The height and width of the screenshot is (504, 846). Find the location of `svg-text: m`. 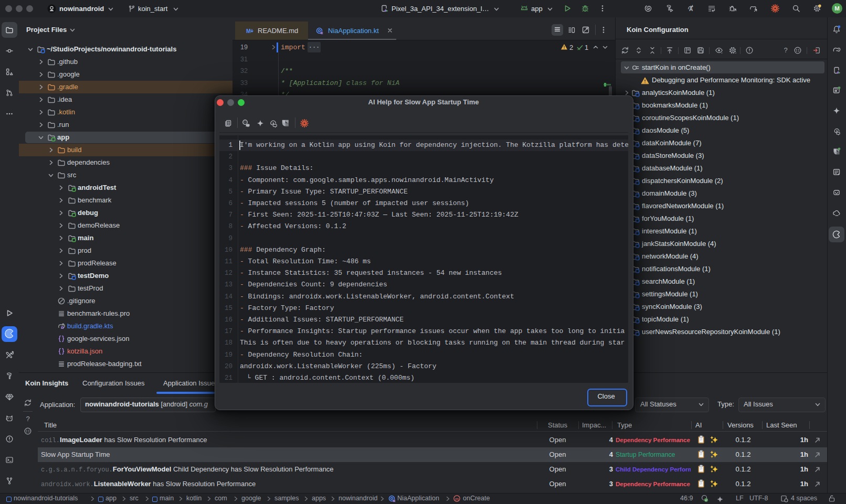

svg-text: m is located at coordinates (457, 499).